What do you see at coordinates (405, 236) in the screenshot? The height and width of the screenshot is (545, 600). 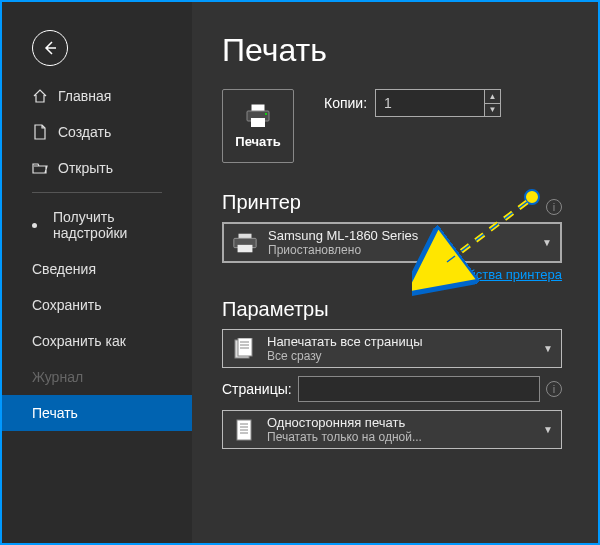 I see `printer-name: Samsung ML-1860 Series` at bounding box center [405, 236].